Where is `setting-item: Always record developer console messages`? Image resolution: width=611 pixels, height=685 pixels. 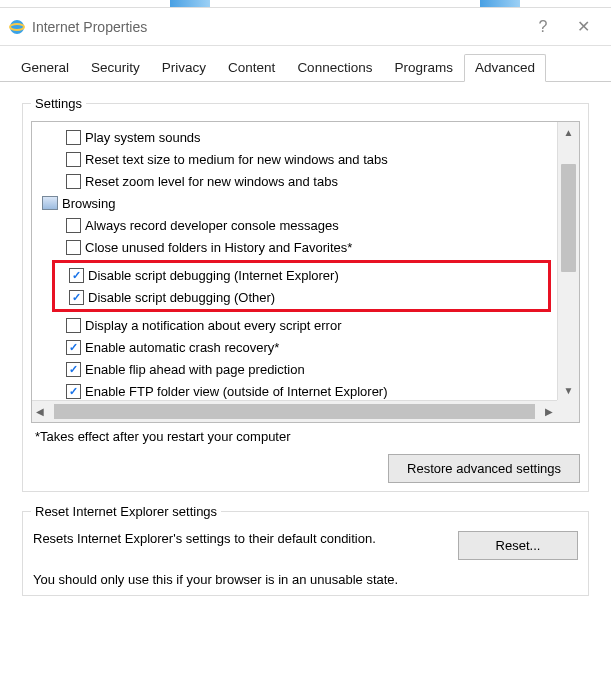 setting-item: Always record developer console messages is located at coordinates (296, 225).